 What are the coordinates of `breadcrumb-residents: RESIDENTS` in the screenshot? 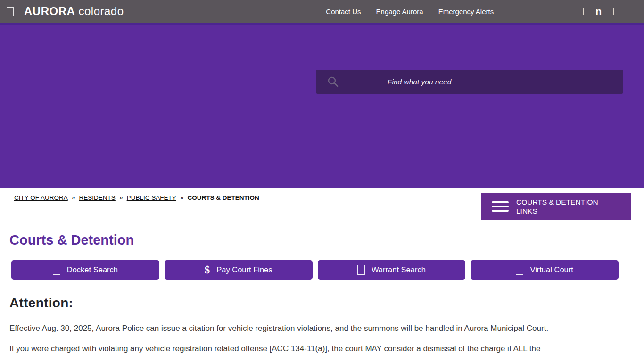 It's located at (97, 198).